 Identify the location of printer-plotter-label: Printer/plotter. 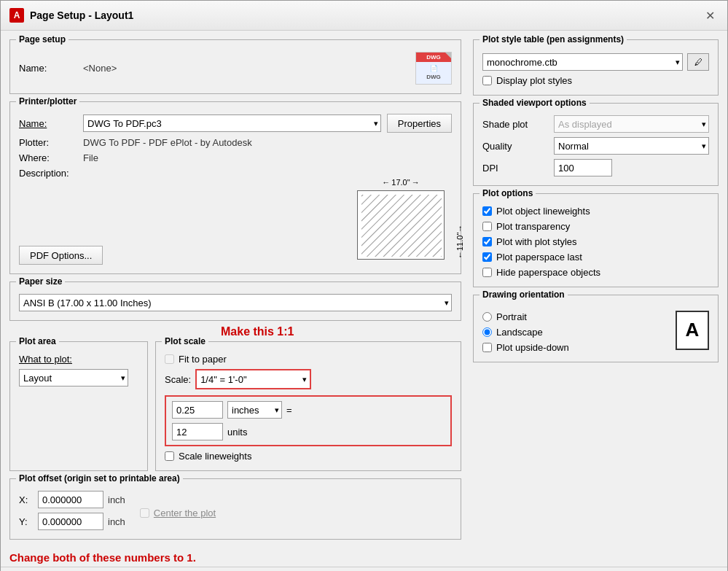
(48, 101).